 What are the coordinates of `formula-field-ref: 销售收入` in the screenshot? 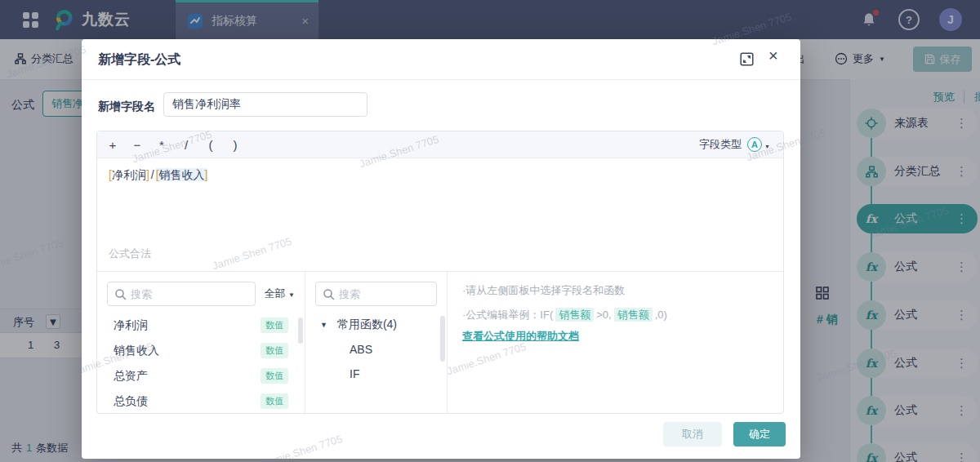 It's located at (182, 175).